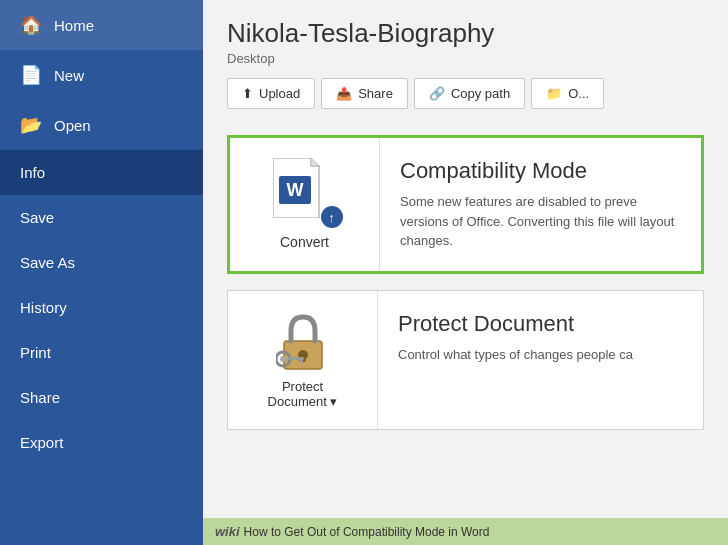 This screenshot has height=545, width=728. What do you see at coordinates (466, 94) in the screenshot?
I see `action-buttons: ⬆ Upload 📤 Share 🔗 Copy path 📁 O...` at bounding box center [466, 94].